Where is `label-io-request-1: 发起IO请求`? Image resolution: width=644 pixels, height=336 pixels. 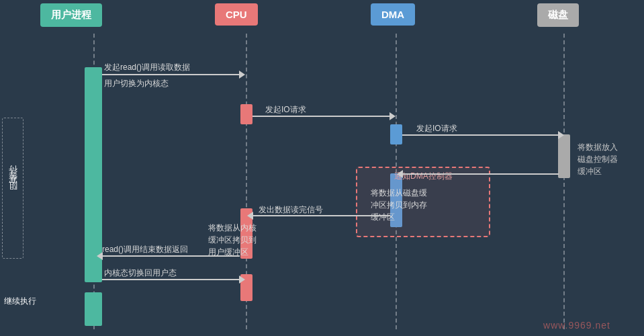
label-io-request-1: 发起IO请求 is located at coordinates (286, 110).